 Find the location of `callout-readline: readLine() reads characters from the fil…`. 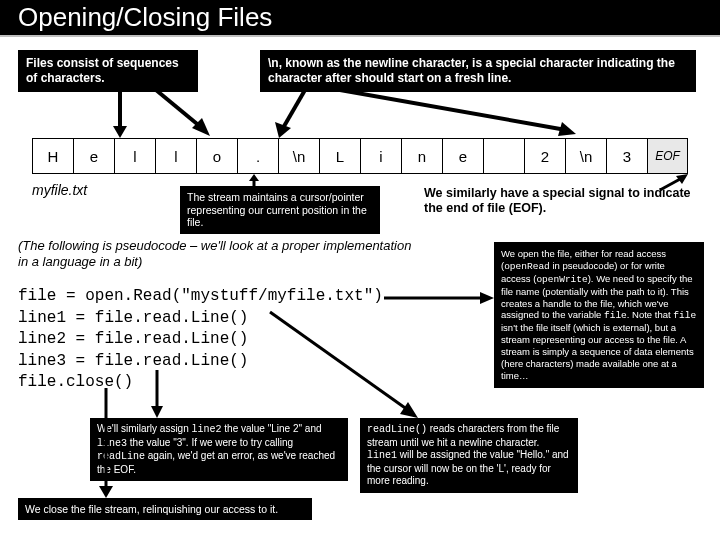

callout-readline: readLine() reads characters from the fil… is located at coordinates (469, 456).